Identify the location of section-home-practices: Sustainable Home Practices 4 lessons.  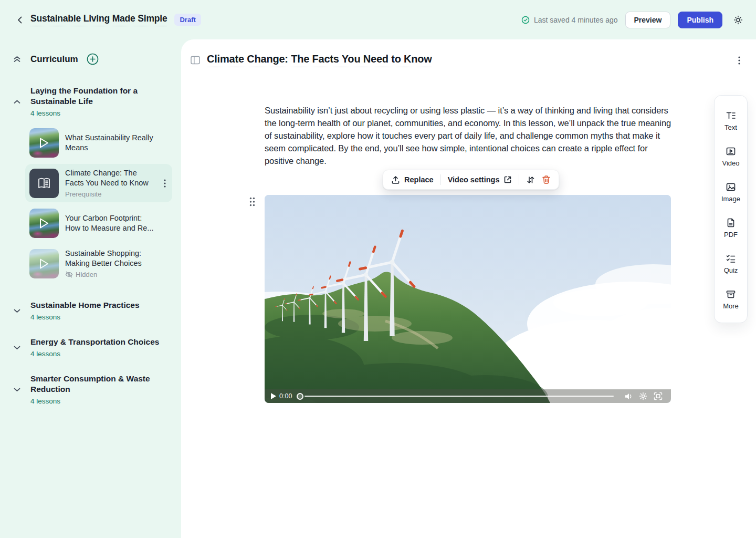
(91, 311).